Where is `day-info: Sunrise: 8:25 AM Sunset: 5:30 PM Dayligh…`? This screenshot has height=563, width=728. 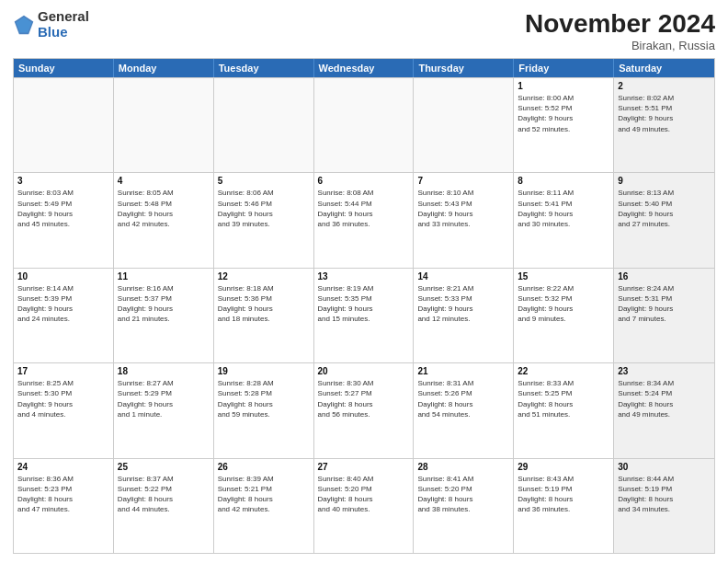 day-info: Sunrise: 8:25 AM Sunset: 5:30 PM Dayligh… is located at coordinates (63, 399).